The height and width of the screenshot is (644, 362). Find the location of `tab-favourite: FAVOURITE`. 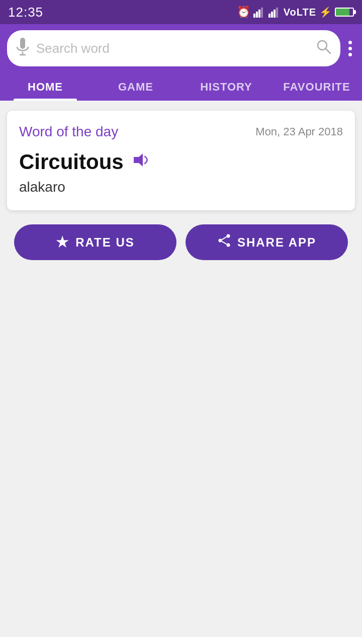

tab-favourite: FAVOURITE is located at coordinates (317, 87).